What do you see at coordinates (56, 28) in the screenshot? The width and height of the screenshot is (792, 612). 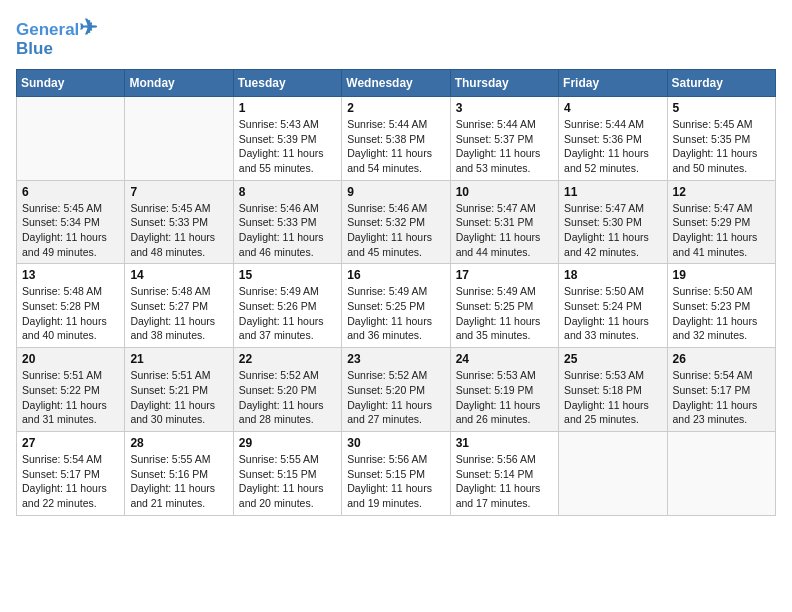 I see `logo-line1: General✈` at bounding box center [56, 28].